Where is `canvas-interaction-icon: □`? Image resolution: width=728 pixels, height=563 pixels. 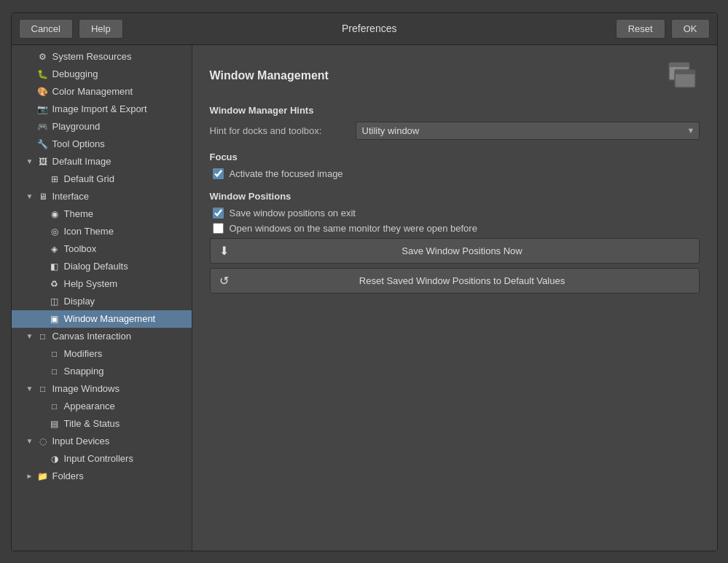 canvas-interaction-icon: □ is located at coordinates (43, 336).